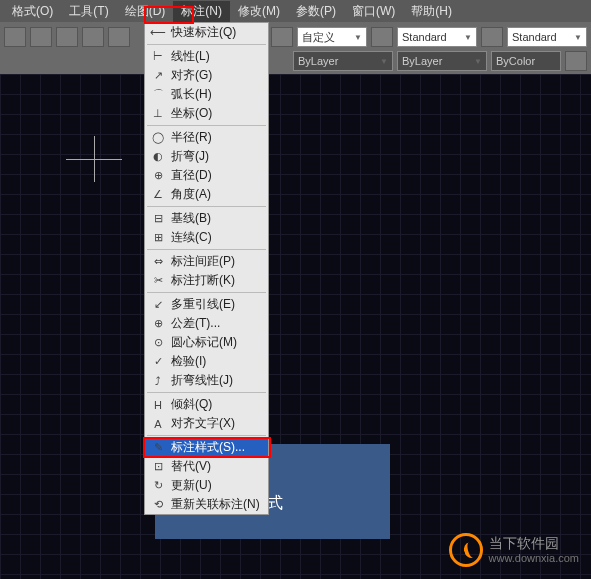  I want to click on menu-item: ⊙圆心标记(M), so click(206, 342).